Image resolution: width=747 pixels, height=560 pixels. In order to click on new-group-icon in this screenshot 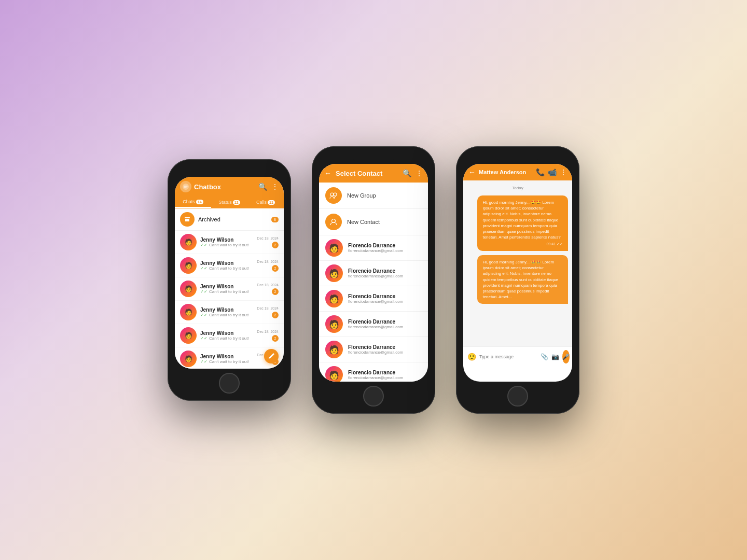, I will do `click(334, 195)`.